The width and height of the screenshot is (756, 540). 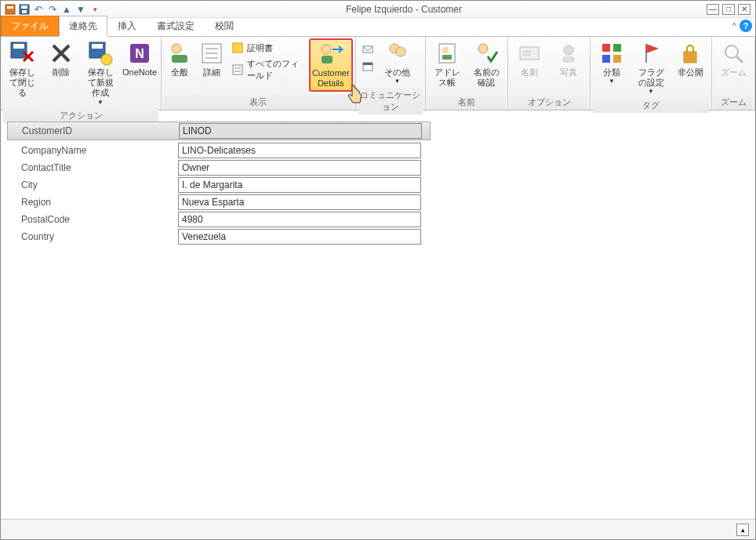 What do you see at coordinates (368, 49) in the screenshot?
I see `comm-email-button` at bounding box center [368, 49].